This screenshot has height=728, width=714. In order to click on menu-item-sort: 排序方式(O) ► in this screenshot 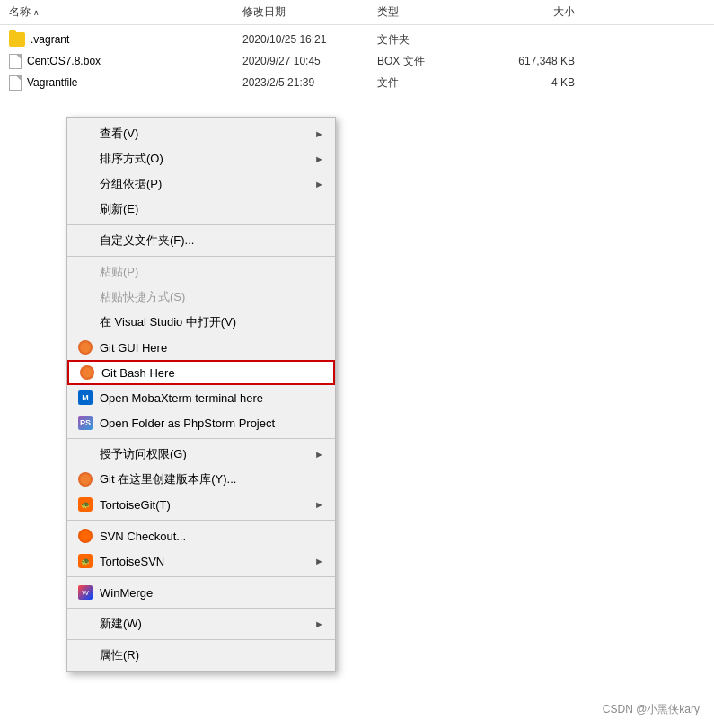, I will do `click(201, 159)`.